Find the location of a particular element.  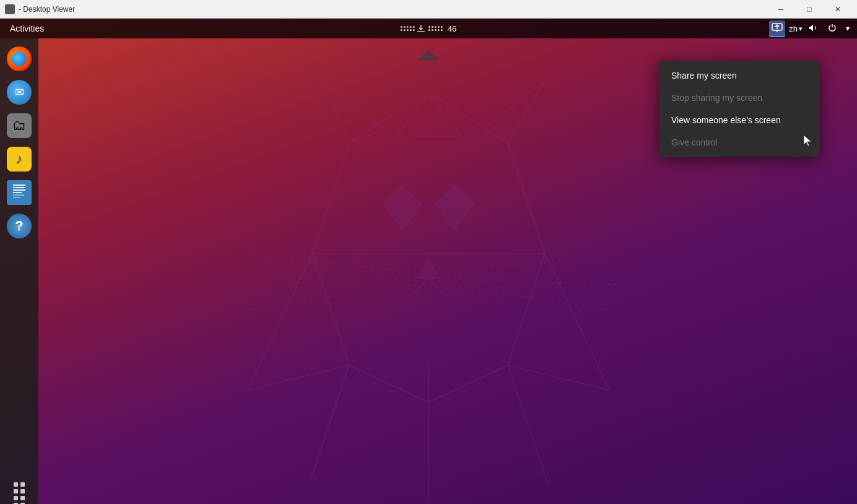

activities-button: Activities is located at coordinates (27, 28).